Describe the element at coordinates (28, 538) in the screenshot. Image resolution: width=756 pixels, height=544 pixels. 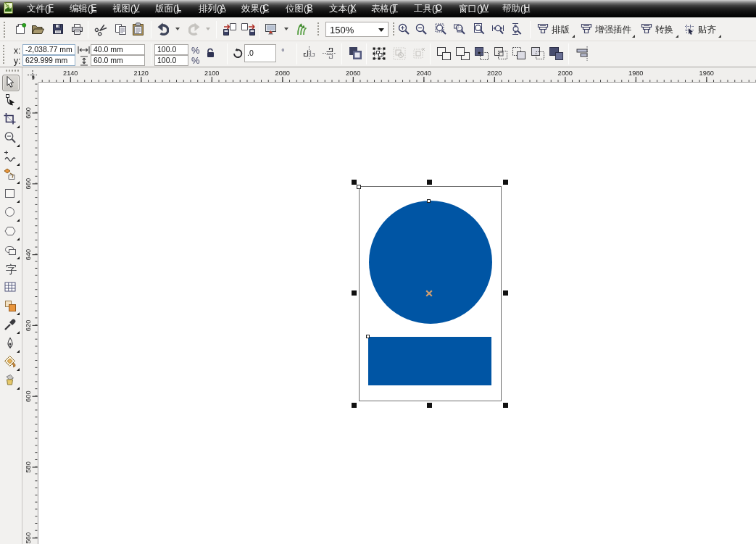
I see `svg-text: 560` at that location.